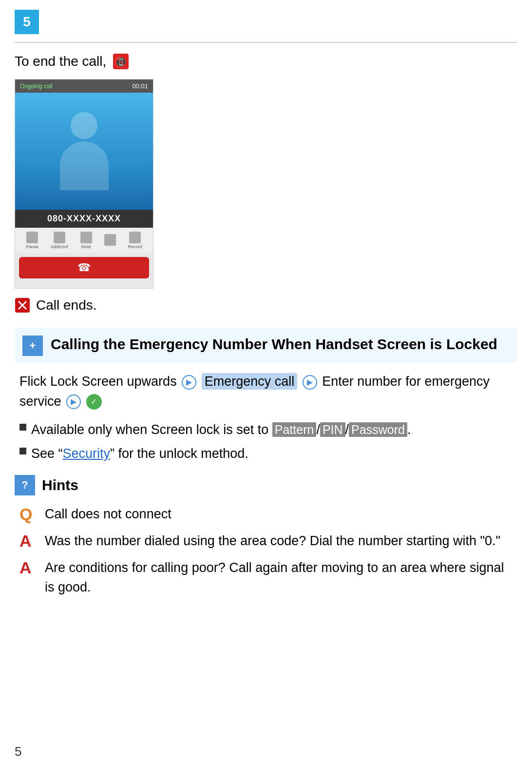 This screenshot has width=532, height=769. I want to click on call-ends-icon, so click(22, 305).